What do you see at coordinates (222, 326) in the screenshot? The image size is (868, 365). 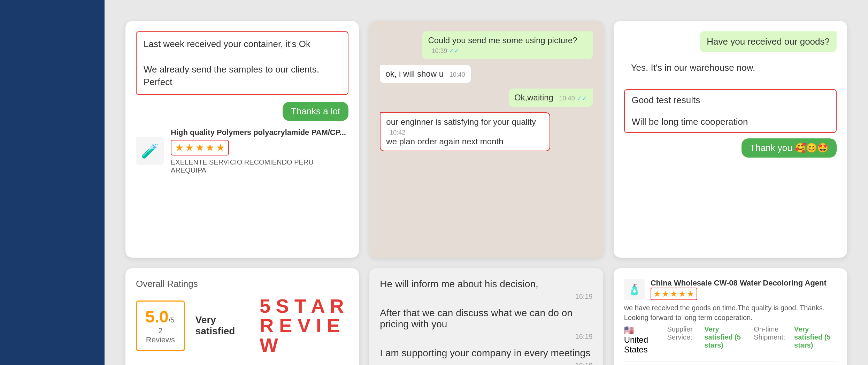 I see `satisfied-label: Very satisfied` at bounding box center [222, 326].